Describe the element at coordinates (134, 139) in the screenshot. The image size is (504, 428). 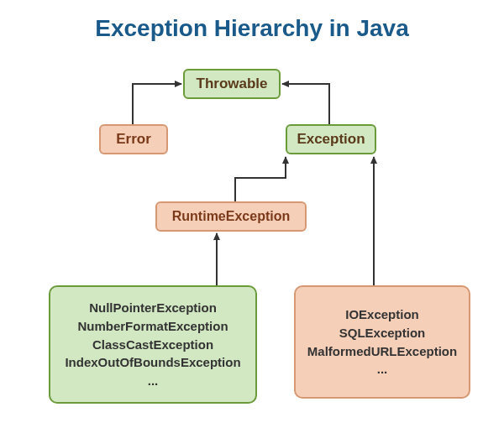
I see `node-error: Error` at that location.